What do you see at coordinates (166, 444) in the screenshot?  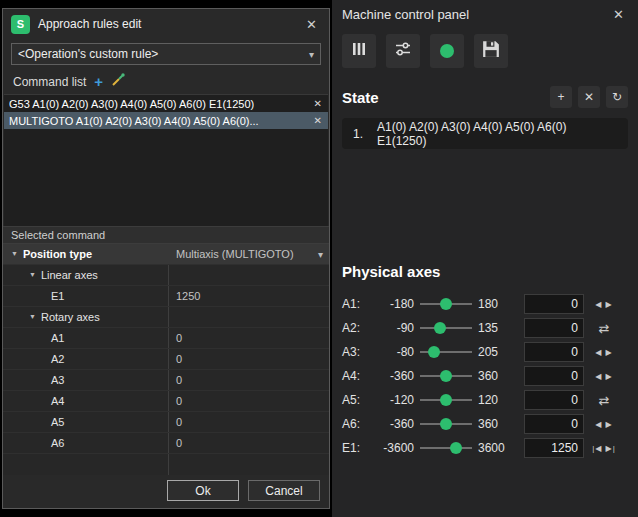 I see `property-row-a6: A6 0` at bounding box center [166, 444].